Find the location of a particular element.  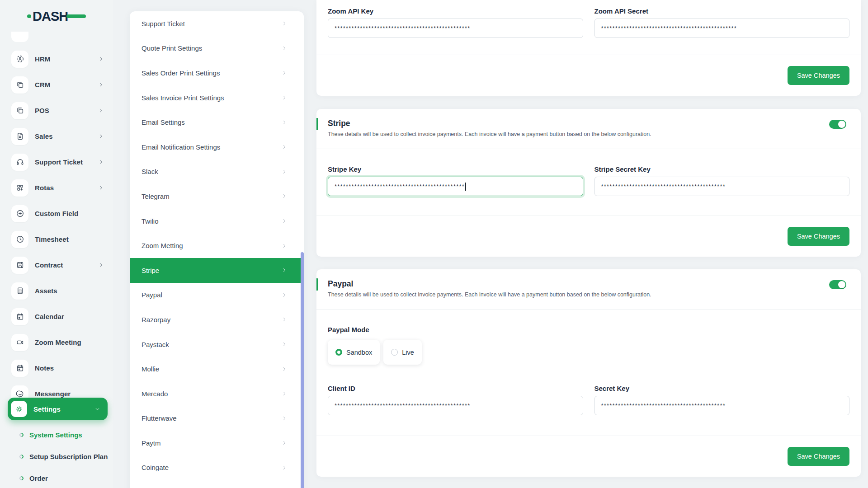

contract-icon is located at coordinates (20, 265).